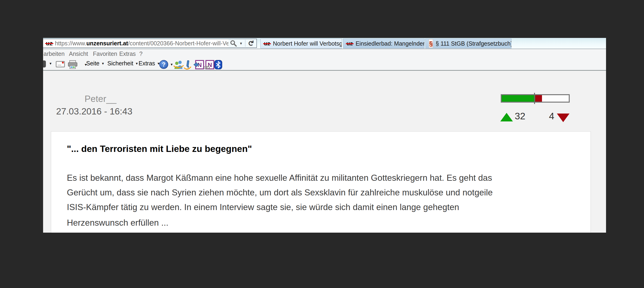 Image resolution: width=644 pixels, height=288 pixels. I want to click on help-question-mark: ?, so click(164, 64).